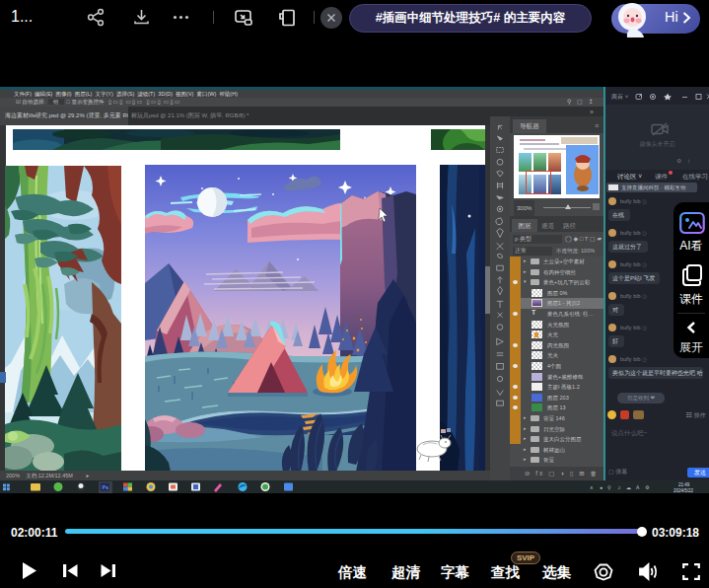 This screenshot has height=588, width=709. I want to click on svg-text: 2024/5/22, so click(684, 491).